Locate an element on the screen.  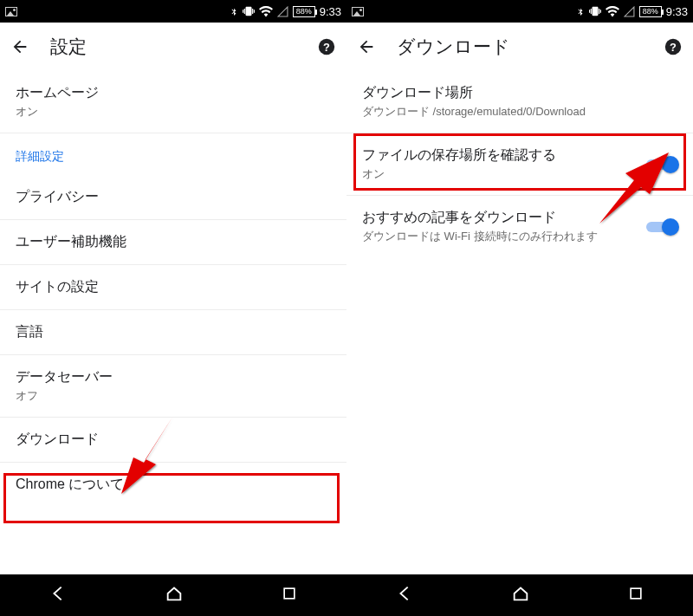
section-advanced: 詳細設定 is located at coordinates (173, 154).